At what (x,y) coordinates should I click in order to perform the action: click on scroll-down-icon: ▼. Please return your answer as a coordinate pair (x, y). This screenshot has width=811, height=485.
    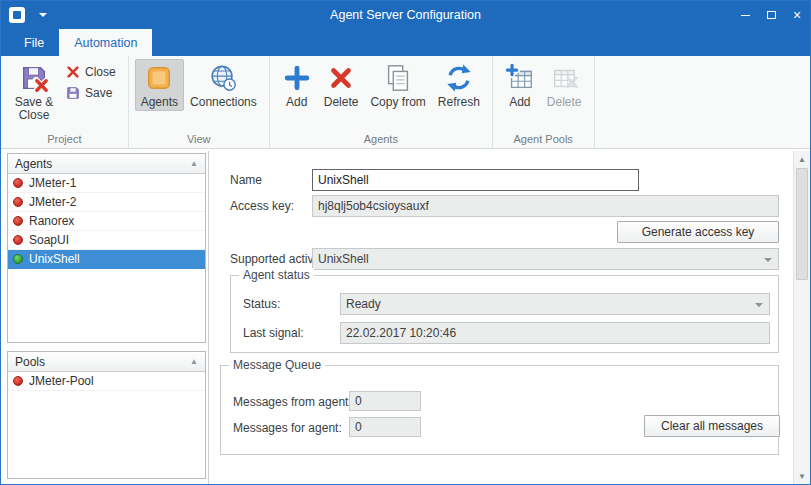
    Looking at the image, I should click on (802, 476).